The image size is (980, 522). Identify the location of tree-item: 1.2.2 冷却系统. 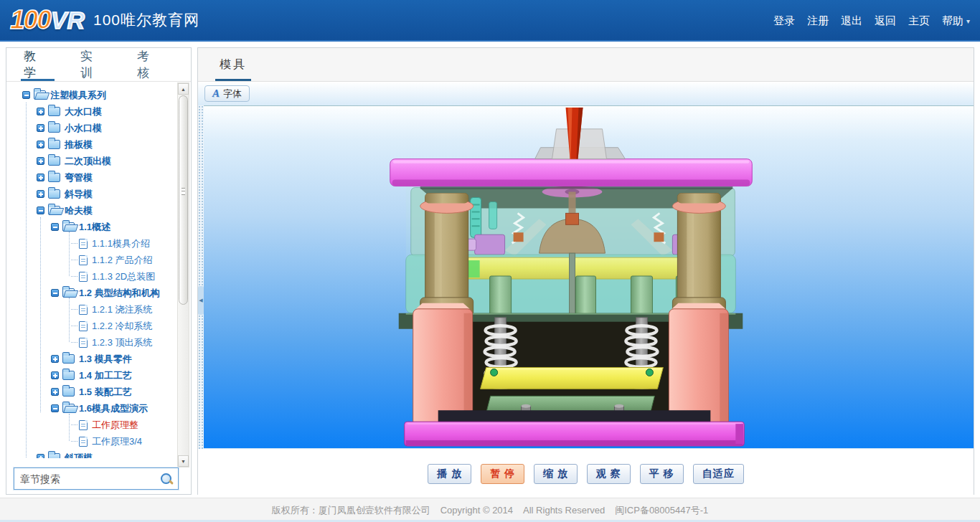
(93, 326).